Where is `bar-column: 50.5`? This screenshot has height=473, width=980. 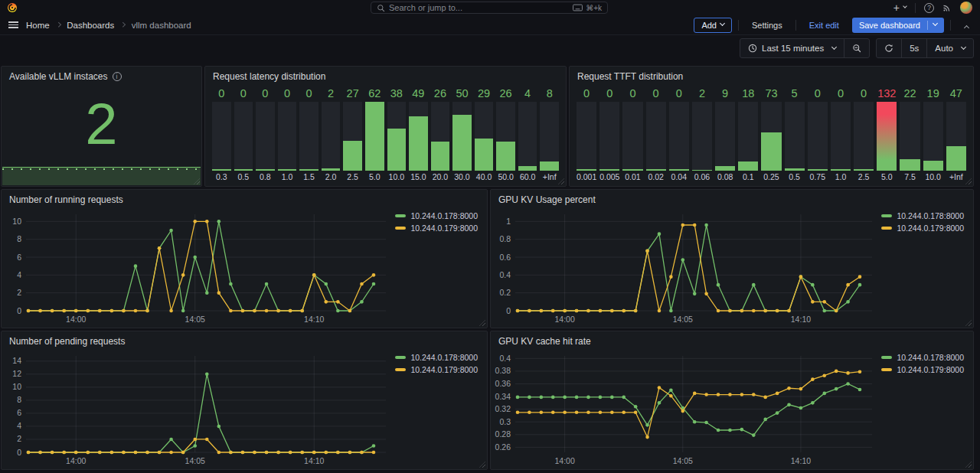 bar-column: 50.5 is located at coordinates (795, 135).